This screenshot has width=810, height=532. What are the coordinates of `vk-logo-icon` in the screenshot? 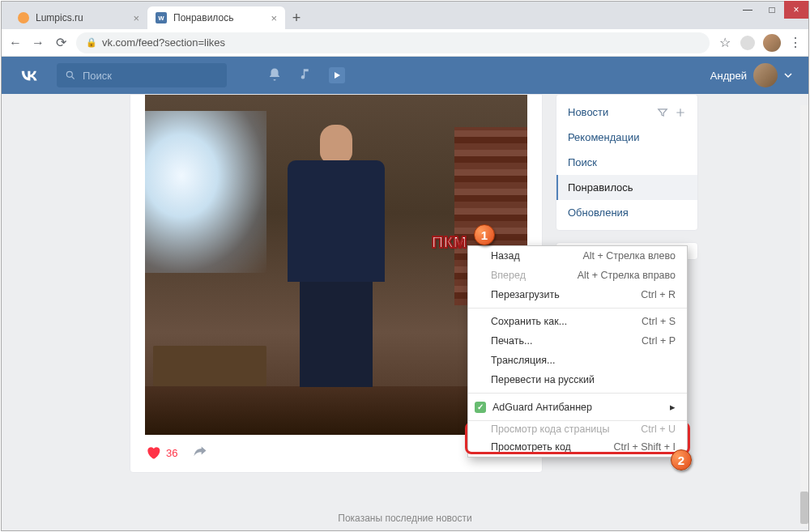 It's located at (29, 75).